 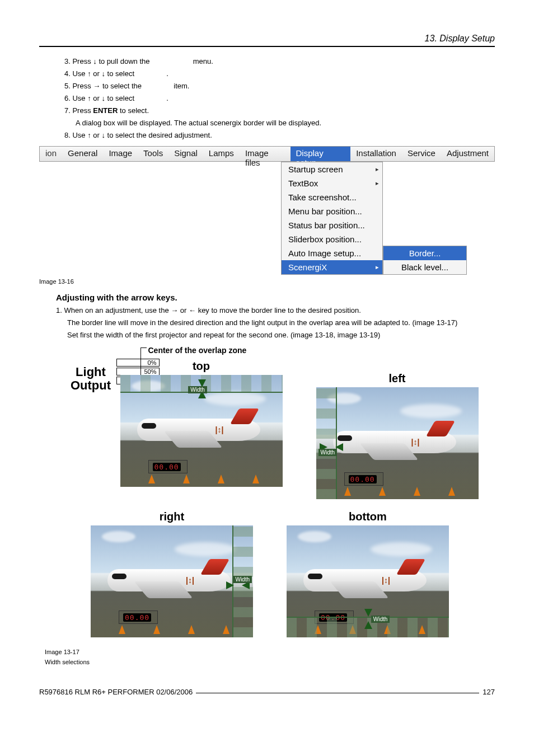 What do you see at coordinates (91, 384) in the screenshot?
I see `light-output-col: Light Output 0% 50% 100%` at bounding box center [91, 384].